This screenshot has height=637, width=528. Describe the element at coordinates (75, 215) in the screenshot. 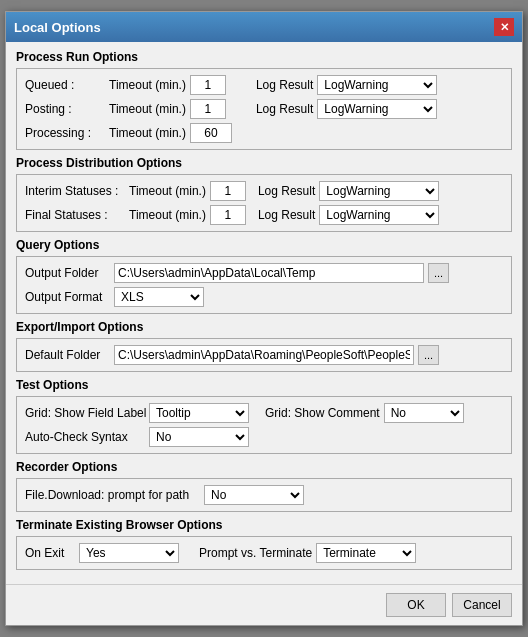

I see `final-label: Final Statuses :` at that location.